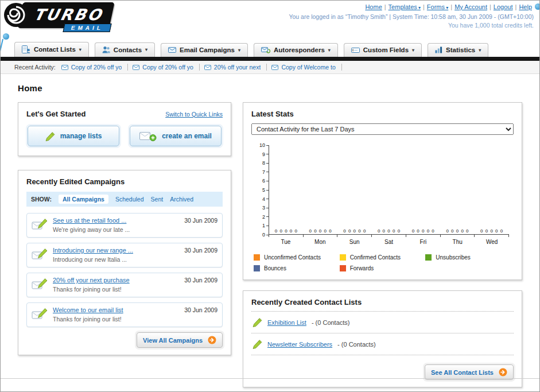  I want to click on campaign-list: See us at the retail food ...We're givin…, so click(125, 270).